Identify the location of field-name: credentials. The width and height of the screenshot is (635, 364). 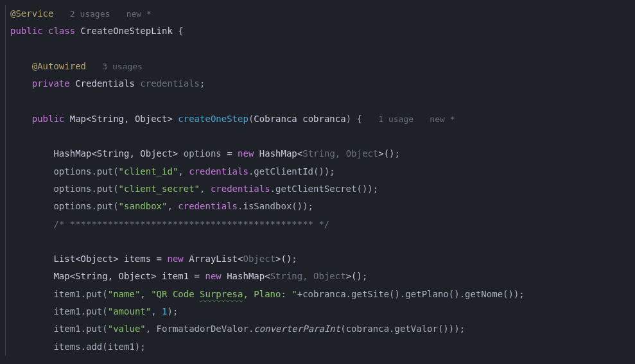
(170, 83).